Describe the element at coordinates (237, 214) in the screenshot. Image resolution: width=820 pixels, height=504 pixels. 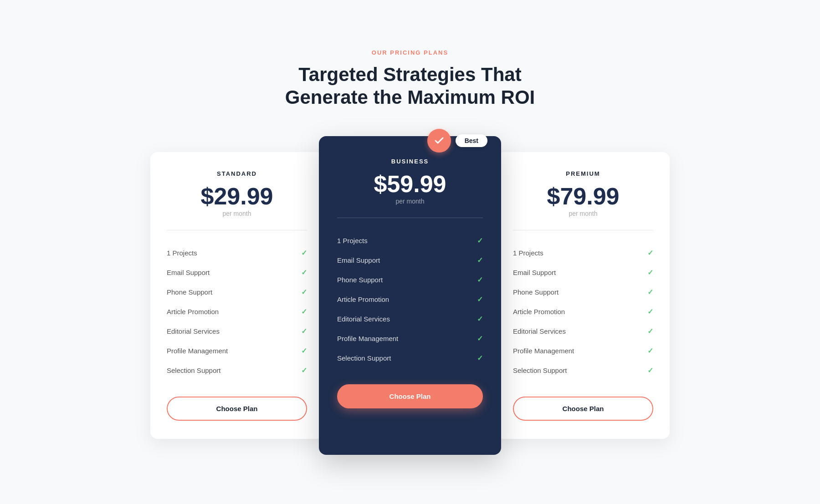
I see `plan-period-standard: per month` at that location.